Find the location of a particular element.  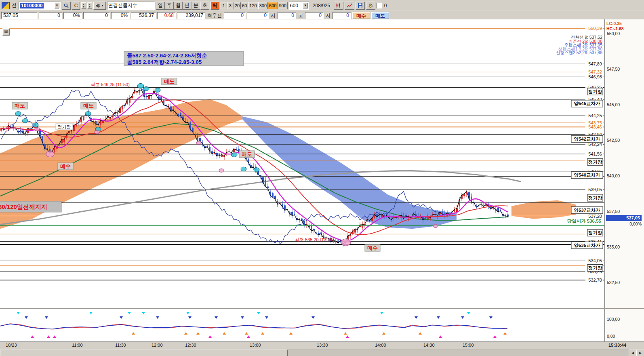

chart-grid-icon: ▦ is located at coordinates (6, 32).